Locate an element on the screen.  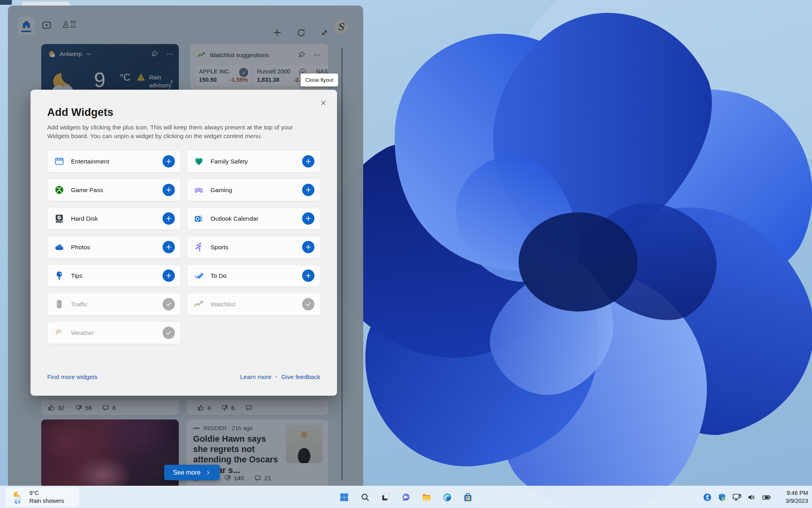
taskbar-weather-temp: 9°C is located at coordinates (47, 493).